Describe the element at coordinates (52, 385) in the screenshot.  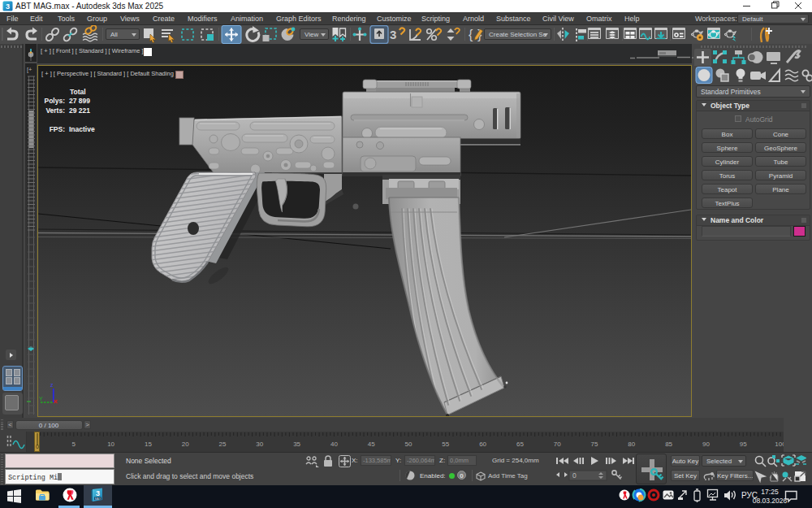
I see `svg-text: z` at that location.